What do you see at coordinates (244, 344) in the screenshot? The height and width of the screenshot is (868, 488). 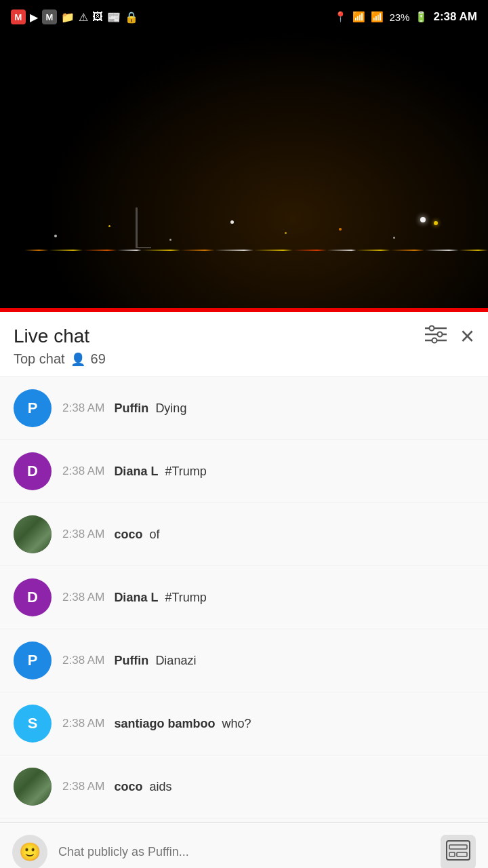 I see `chat-header: Live chat × Top chat 👤` at bounding box center [244, 344].